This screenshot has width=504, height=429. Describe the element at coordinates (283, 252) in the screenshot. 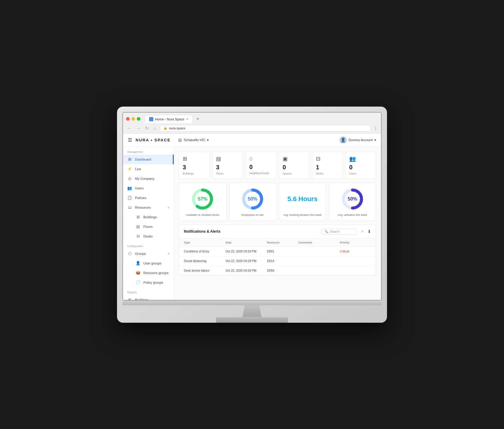

I see `cell-resource: D001` at that location.